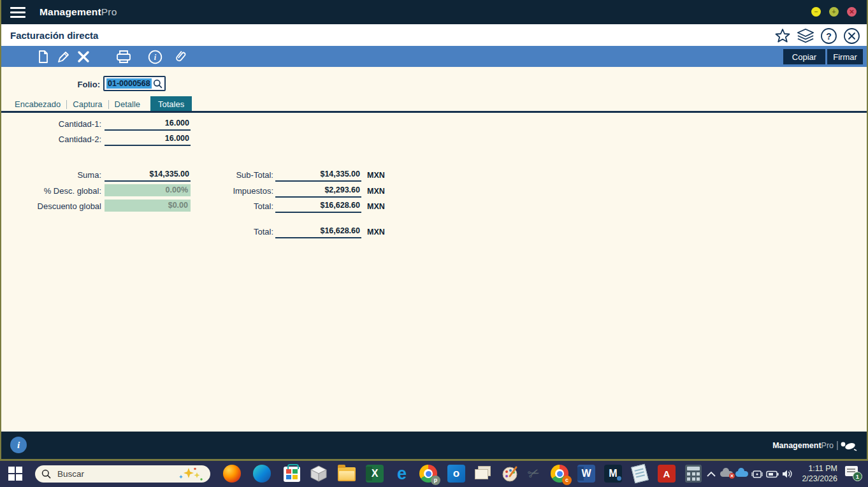 Image resolution: width=868 pixels, height=487 pixels. I want to click on taskbar-notepad-icon, so click(640, 474).